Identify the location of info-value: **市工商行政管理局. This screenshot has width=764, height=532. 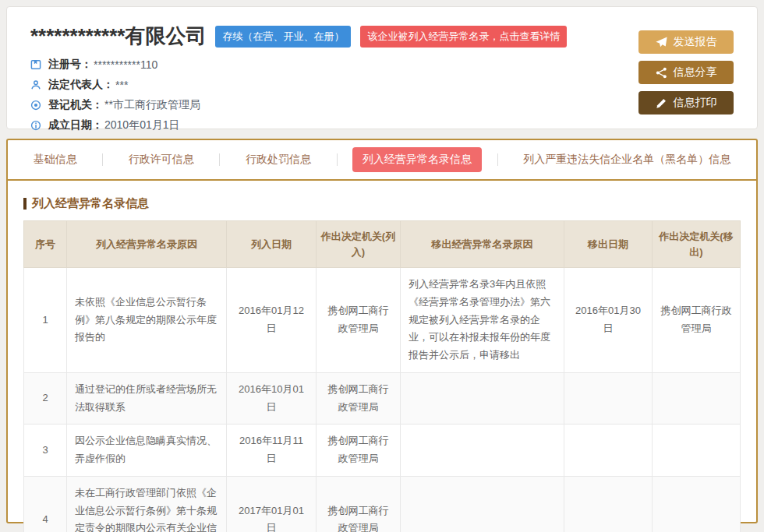
(153, 105).